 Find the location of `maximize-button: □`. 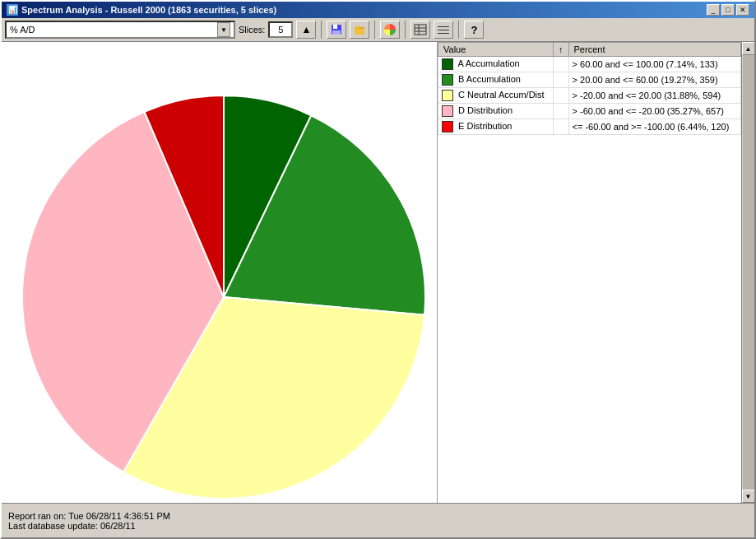

maximize-button: □ is located at coordinates (728, 10).